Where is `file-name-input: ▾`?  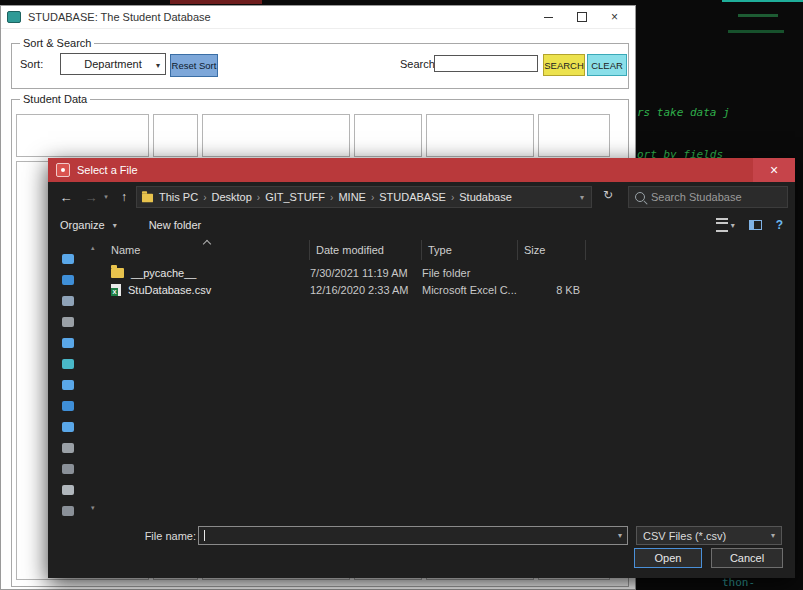
file-name-input: ▾ is located at coordinates (413, 536).